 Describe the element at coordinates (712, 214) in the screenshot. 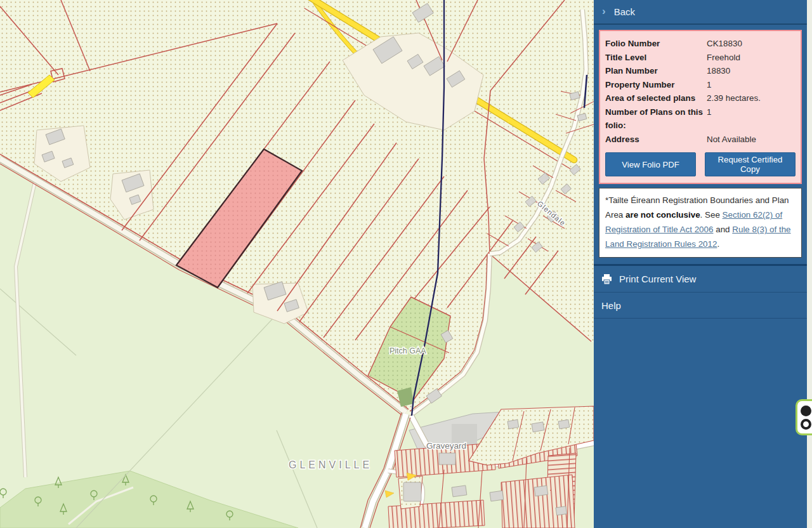

I see `disclaimer-text: . See` at that location.